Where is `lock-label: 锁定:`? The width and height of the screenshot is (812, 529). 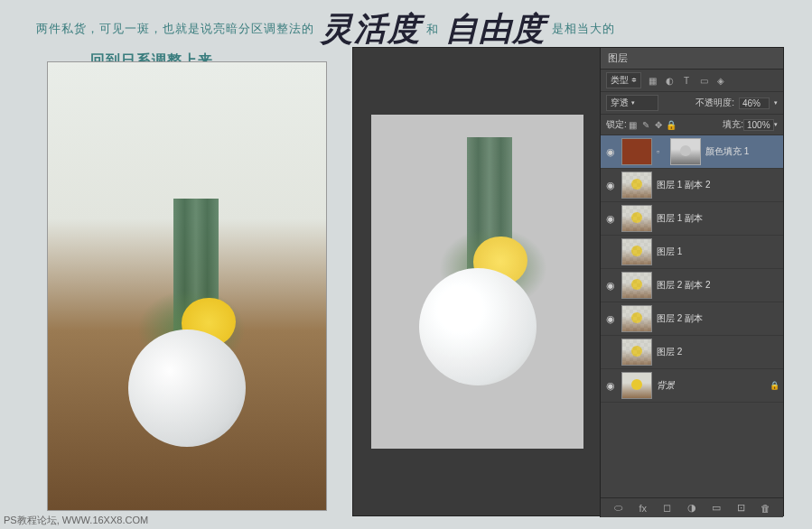
lock-label: 锁定: is located at coordinates (616, 125).